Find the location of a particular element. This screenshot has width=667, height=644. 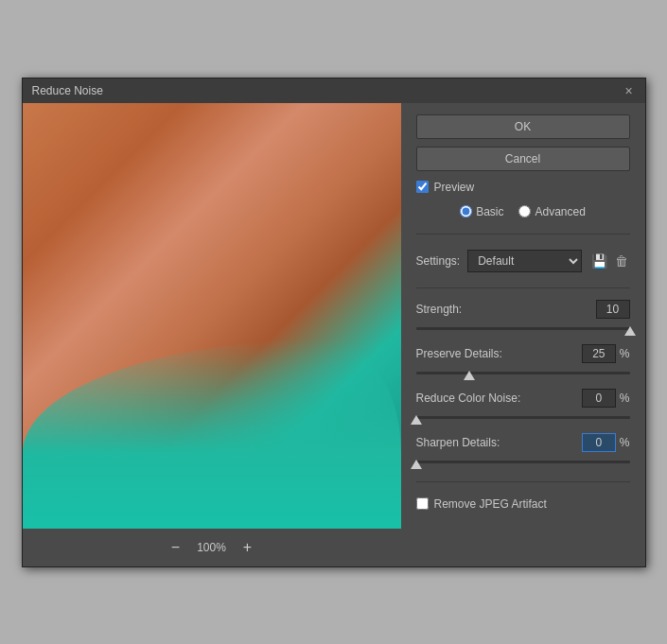

dialog-title: Reduce Noise is located at coordinates (68, 91).